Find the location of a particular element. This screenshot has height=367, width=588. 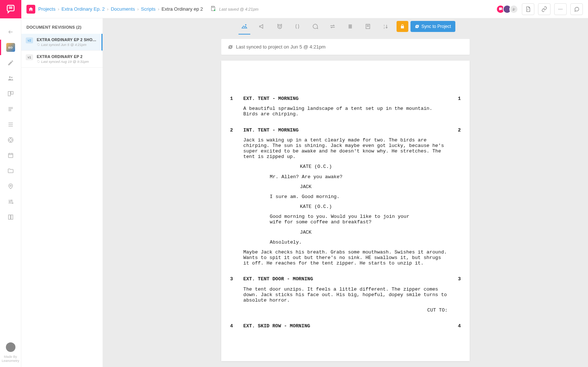

collaborator-avatars is located at coordinates (508, 9).